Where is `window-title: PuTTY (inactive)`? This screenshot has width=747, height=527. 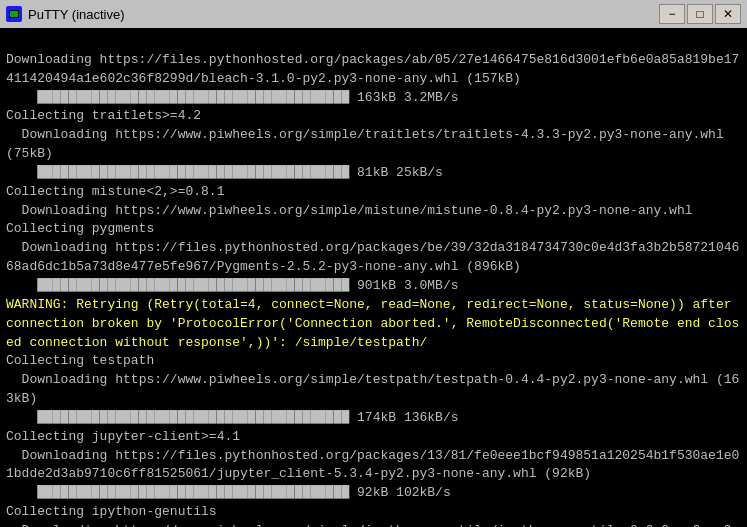 window-title: PuTTY (inactive) is located at coordinates (344, 14).